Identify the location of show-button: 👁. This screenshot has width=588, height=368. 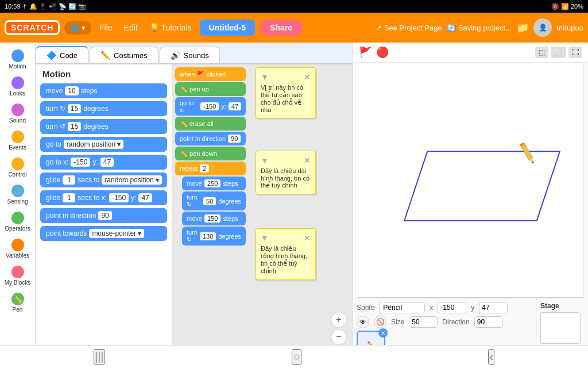
(363, 322).